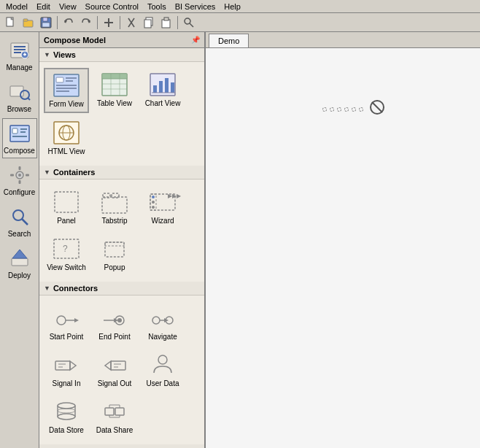 Image resolution: width=480 pixels, height=448 pixels. What do you see at coordinates (66, 323) in the screenshot?
I see `start-point-item: Start Point` at bounding box center [66, 323].